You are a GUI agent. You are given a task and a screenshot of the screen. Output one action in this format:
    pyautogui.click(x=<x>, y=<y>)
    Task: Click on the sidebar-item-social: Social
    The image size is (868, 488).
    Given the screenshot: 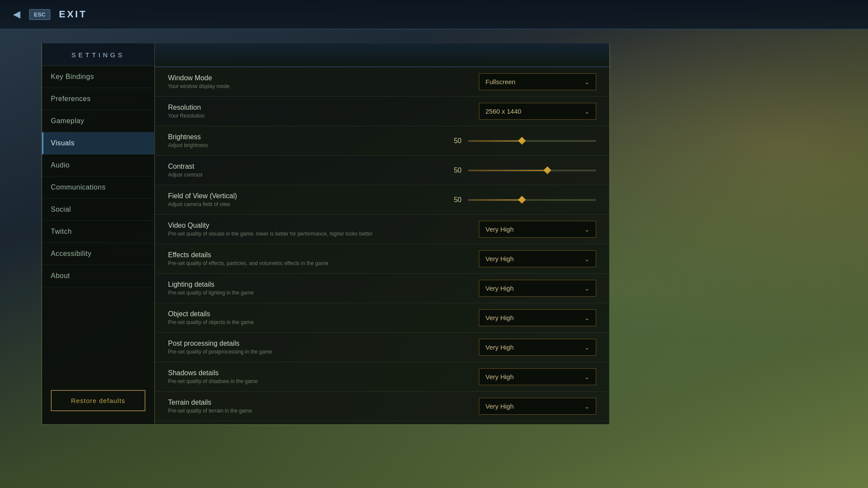 What is the action you would take?
    pyautogui.click(x=98, y=210)
    